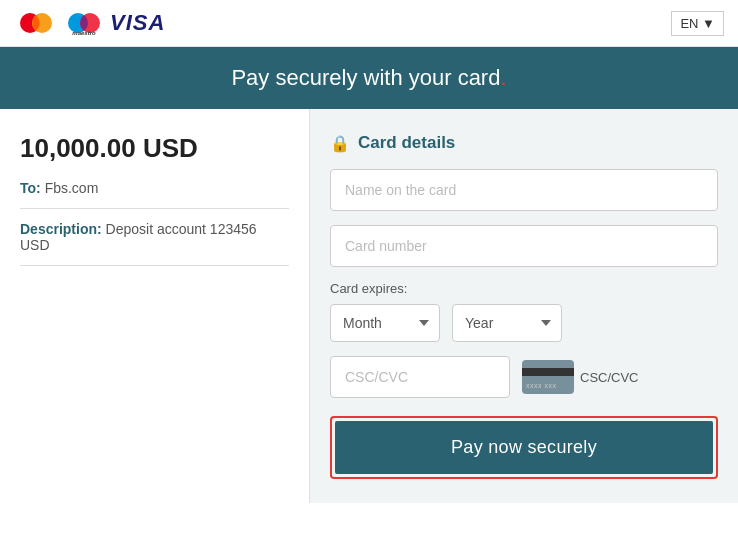 This screenshot has height=554, width=738. I want to click on to-label: To:, so click(30, 188).